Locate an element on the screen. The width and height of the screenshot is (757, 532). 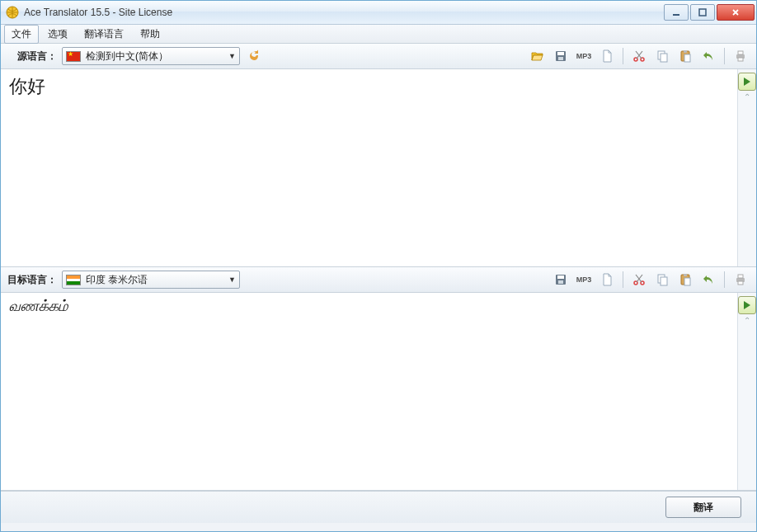
undo-target-button is located at coordinates (708, 280).